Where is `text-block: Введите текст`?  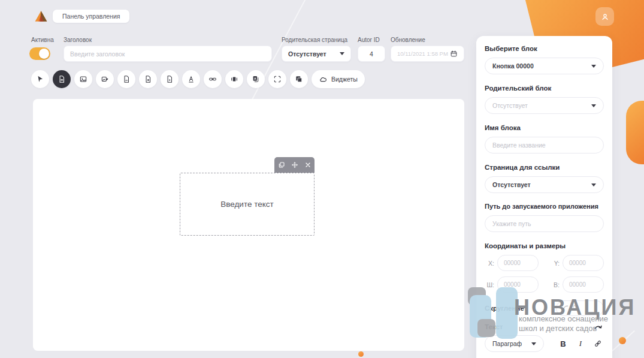 text-block: Введите текст is located at coordinates (247, 204).